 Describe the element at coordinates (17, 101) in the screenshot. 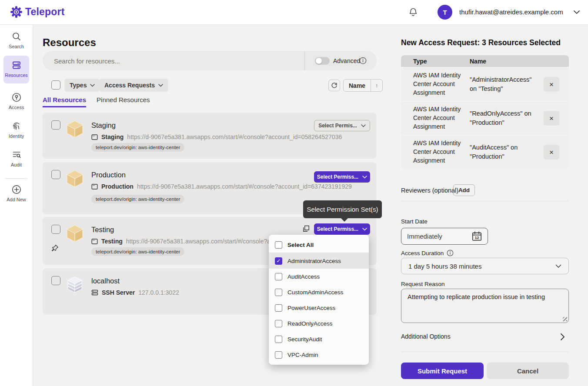

I see `sidebar-item-access: Access` at that location.